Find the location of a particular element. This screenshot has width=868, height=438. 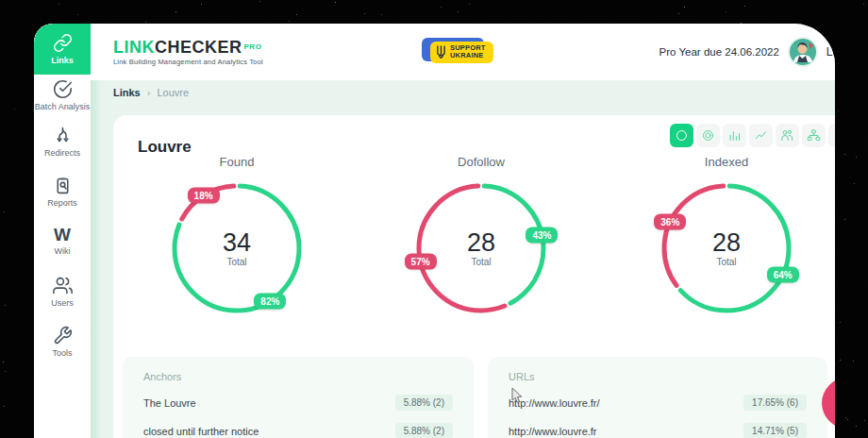

donut-chart-icon is located at coordinates (681, 136).